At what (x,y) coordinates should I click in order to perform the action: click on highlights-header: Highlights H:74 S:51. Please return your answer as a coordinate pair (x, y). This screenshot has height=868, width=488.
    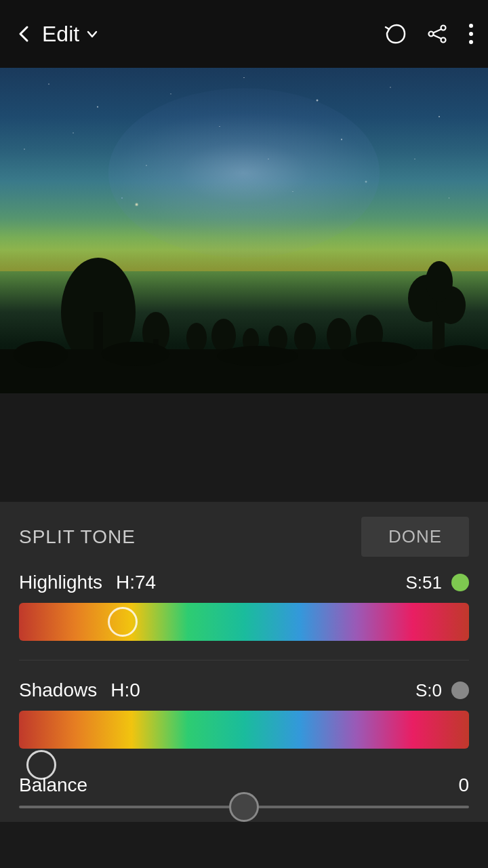
    Looking at the image, I should click on (244, 583).